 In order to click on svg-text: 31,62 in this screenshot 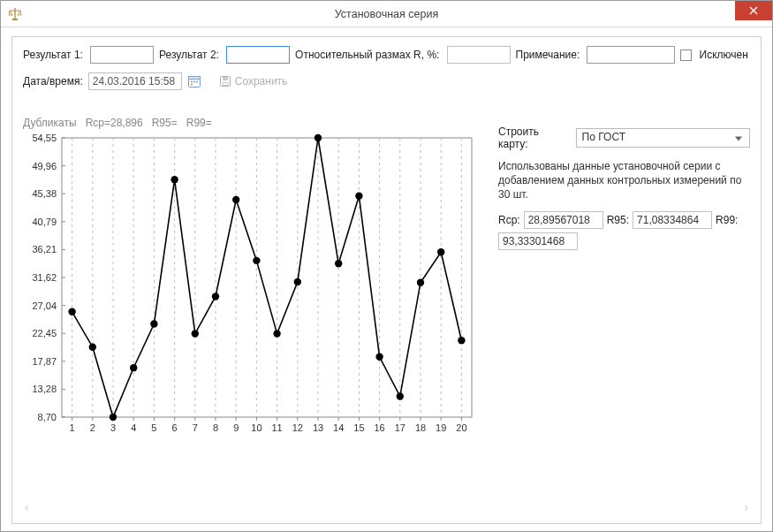, I will do `click(44, 277)`.